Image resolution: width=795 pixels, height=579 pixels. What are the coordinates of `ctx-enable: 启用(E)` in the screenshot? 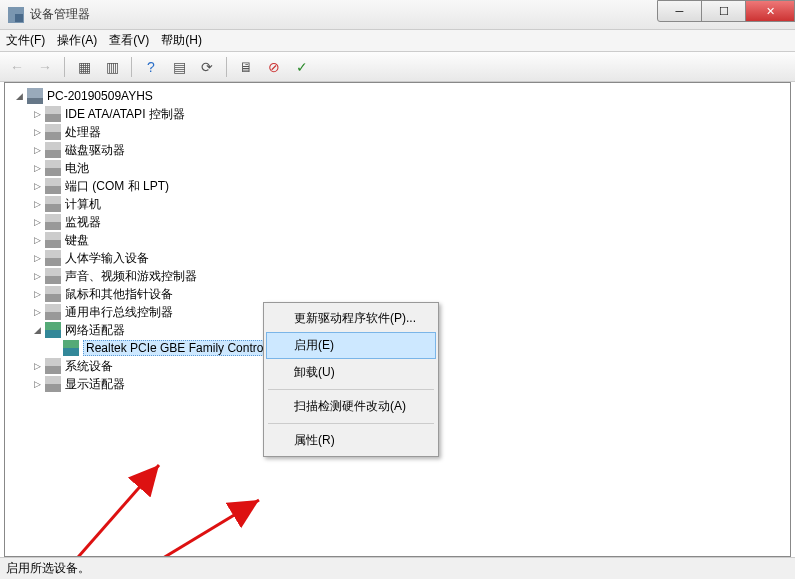 It's located at (351, 346).